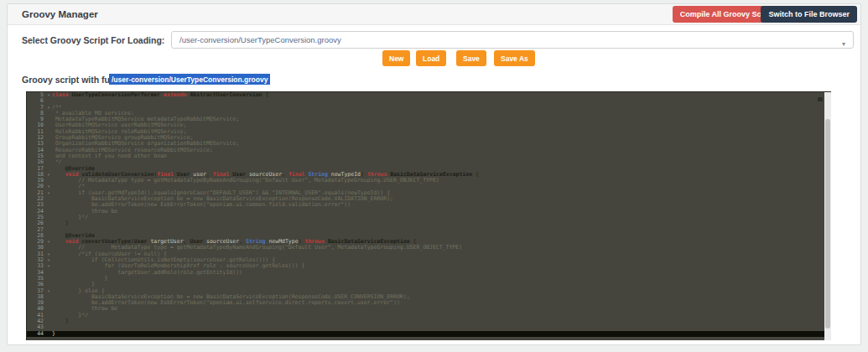 The width and height of the screenshot is (868, 352). What do you see at coordinates (60, 14) in the screenshot?
I see `page-title: Groovy Manager` at bounding box center [60, 14].